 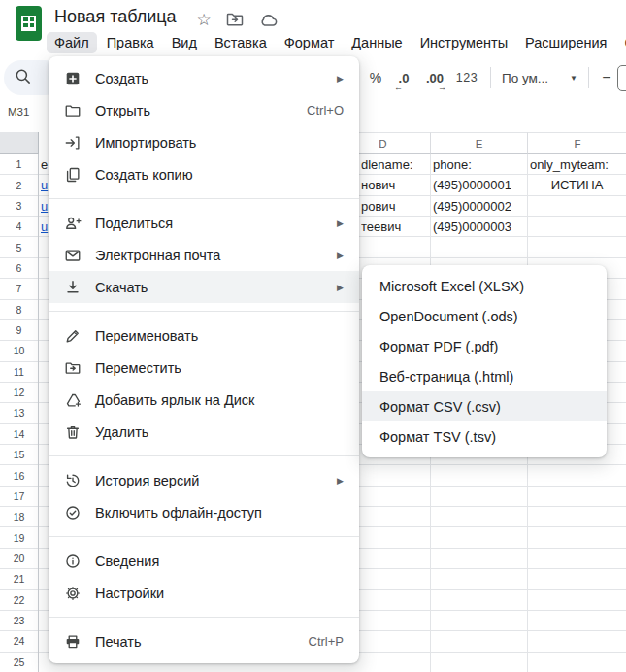 I want to click on cell-D2: нович, so click(x=394, y=185).